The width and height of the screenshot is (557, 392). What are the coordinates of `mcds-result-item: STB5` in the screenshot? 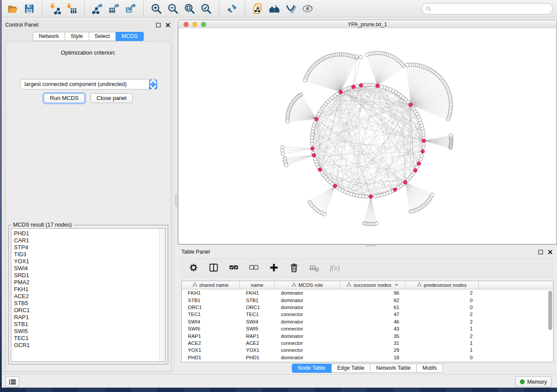 It's located at (90, 303).